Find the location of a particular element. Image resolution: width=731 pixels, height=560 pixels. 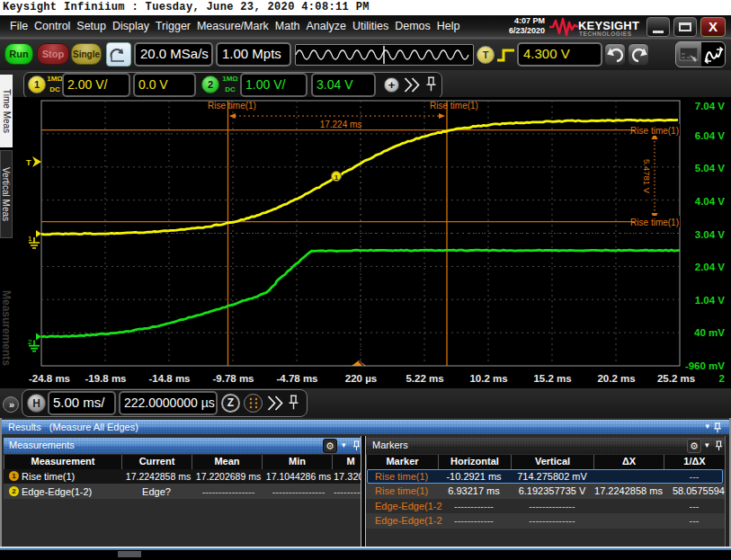

svg-text: -24.8 ms is located at coordinates (49, 378).